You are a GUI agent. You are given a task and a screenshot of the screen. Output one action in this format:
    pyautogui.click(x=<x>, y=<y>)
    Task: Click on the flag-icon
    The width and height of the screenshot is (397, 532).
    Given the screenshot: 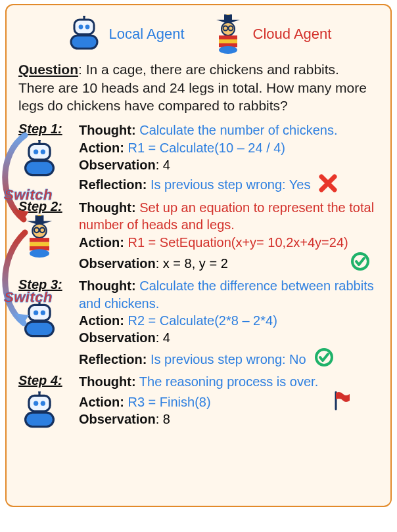 What is the action you would take?
    pyautogui.click(x=342, y=401)
    